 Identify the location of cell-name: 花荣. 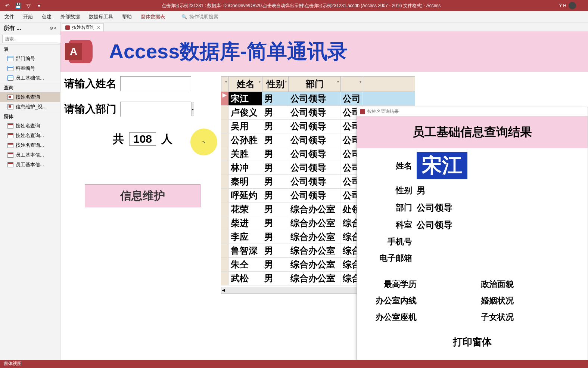
(245, 209).